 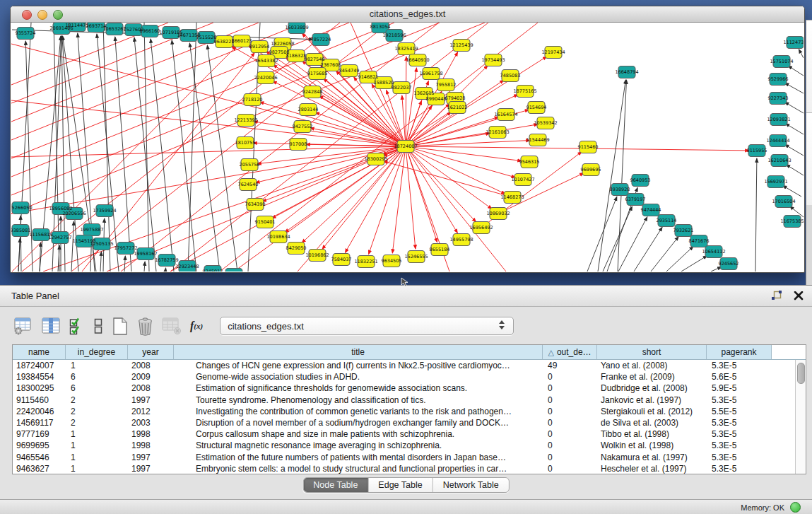 What do you see at coordinates (406, 296) in the screenshot?
I see `table-panel-header: Table Panel` at bounding box center [406, 296].